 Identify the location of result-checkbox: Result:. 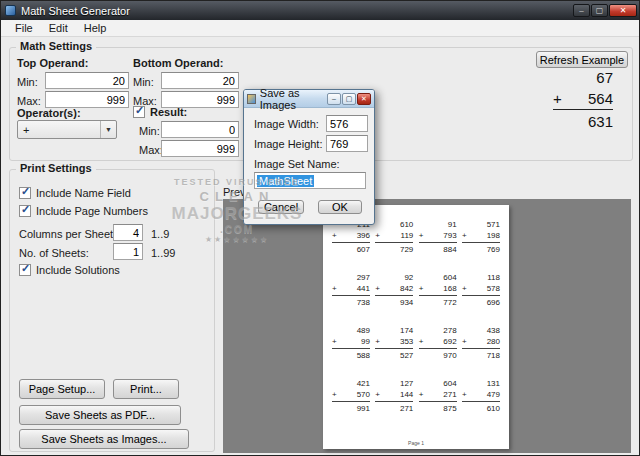
(160, 112).